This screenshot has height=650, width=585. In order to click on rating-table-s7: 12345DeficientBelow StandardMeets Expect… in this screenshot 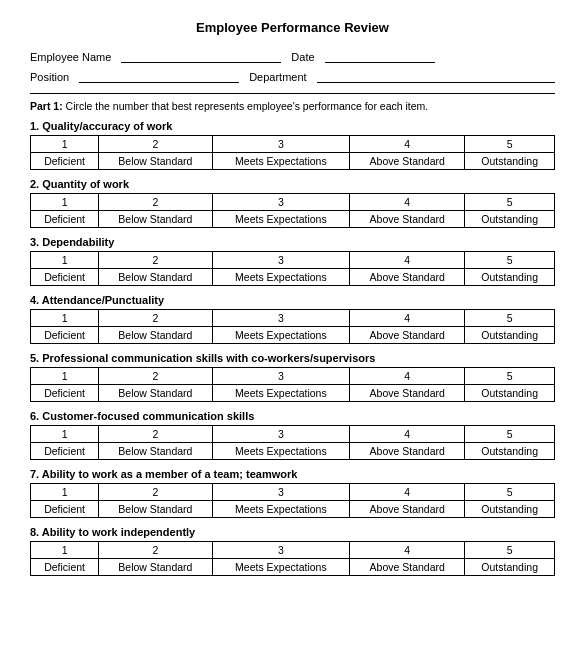, I will do `click(292, 500)`.